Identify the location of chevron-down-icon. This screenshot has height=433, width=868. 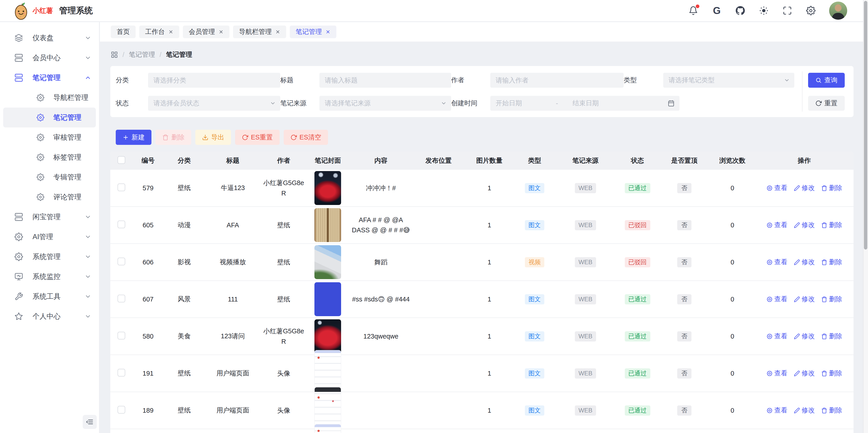
(88, 297).